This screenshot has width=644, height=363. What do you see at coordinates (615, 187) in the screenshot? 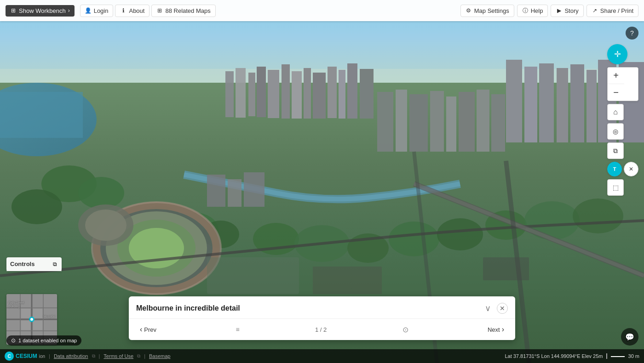
I see `capture-button: ⬚` at bounding box center [615, 187].